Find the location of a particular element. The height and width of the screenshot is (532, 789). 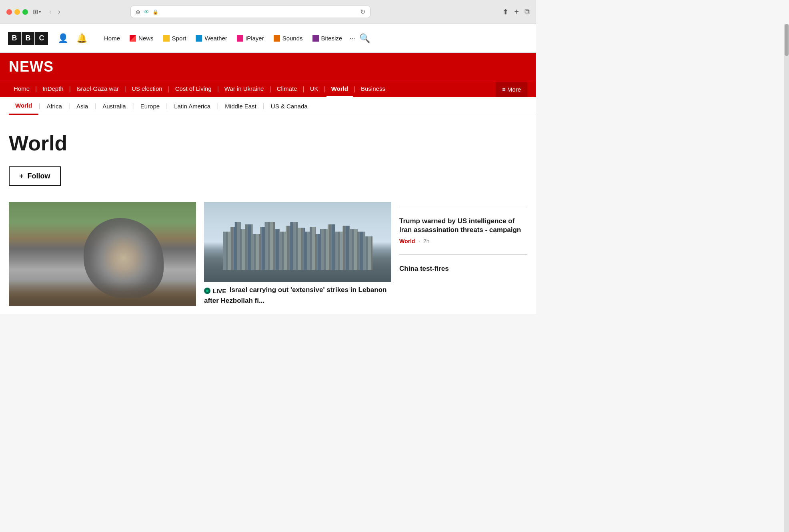

article-main is located at coordinates (102, 254).